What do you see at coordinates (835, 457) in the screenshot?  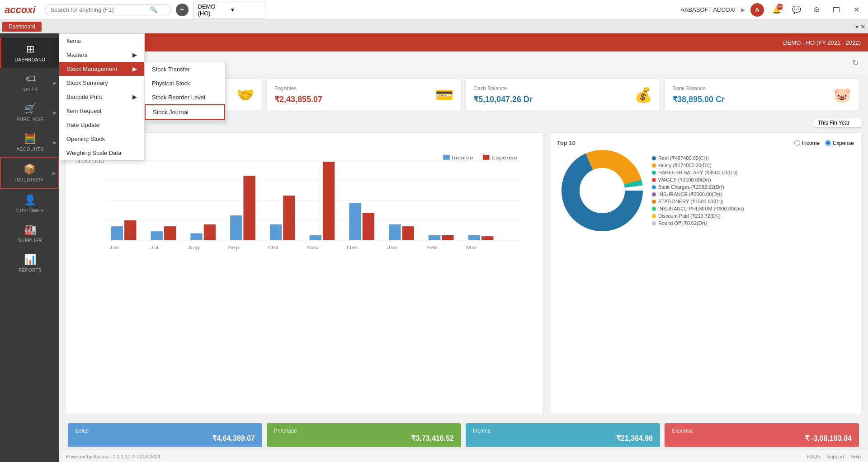 I see `support-link: Support` at bounding box center [835, 457].